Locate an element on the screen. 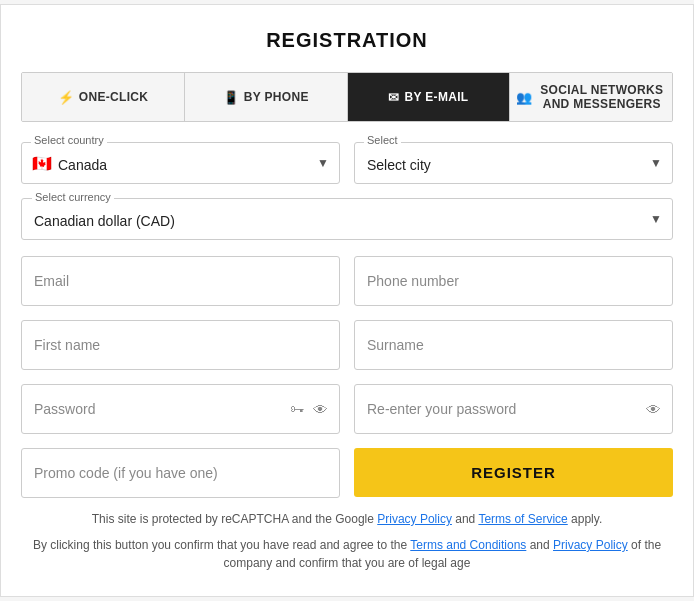 The width and height of the screenshot is (694, 601). lightning-icon: ⚡ is located at coordinates (66, 98).